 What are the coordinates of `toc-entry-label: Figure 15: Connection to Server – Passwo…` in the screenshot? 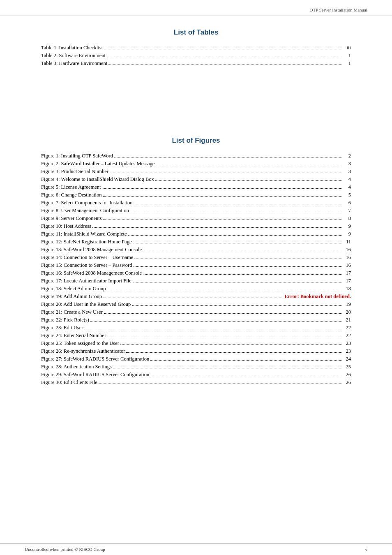 It's located at (87, 266).